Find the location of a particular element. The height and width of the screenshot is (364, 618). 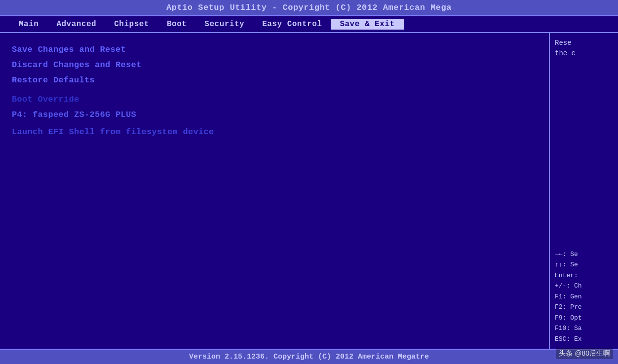

save-changes-reset-item: Save Changes and Reset is located at coordinates (274, 49).